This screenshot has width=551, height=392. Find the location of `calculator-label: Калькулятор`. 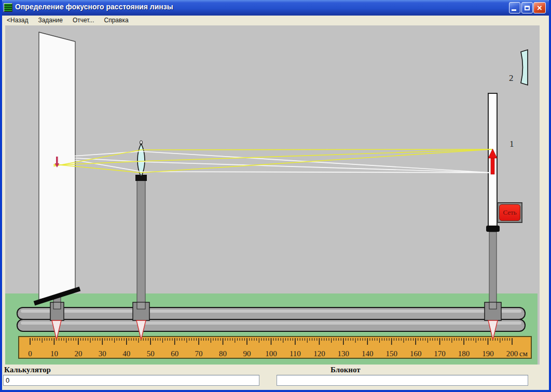

calculator-label: Калькулятор is located at coordinates (27, 370).